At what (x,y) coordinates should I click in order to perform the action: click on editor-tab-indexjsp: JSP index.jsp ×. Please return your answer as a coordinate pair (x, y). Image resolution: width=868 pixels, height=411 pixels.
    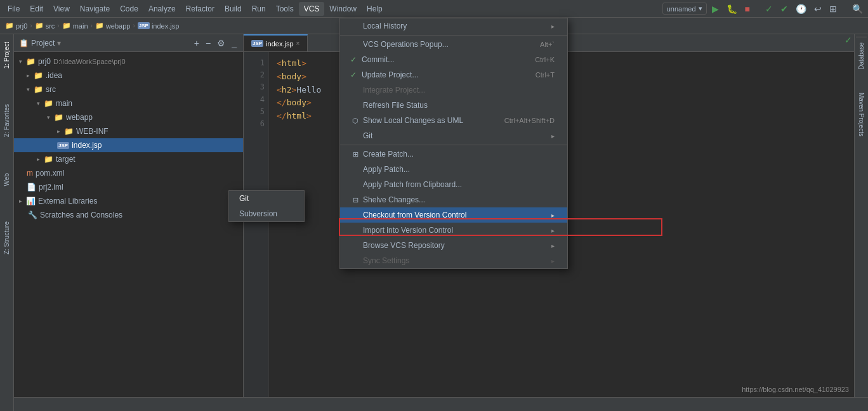
    Looking at the image, I should click on (275, 43).